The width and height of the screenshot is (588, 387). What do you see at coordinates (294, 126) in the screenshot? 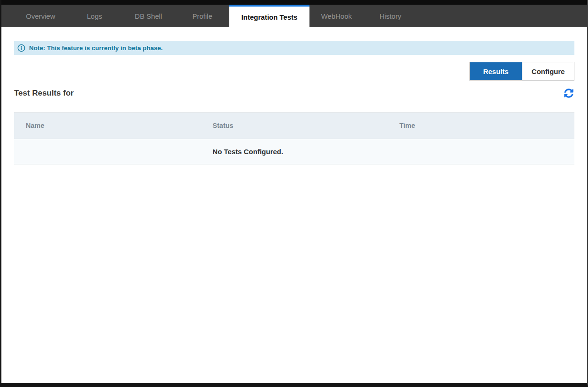
I see `column-header-status: Status` at bounding box center [294, 126].